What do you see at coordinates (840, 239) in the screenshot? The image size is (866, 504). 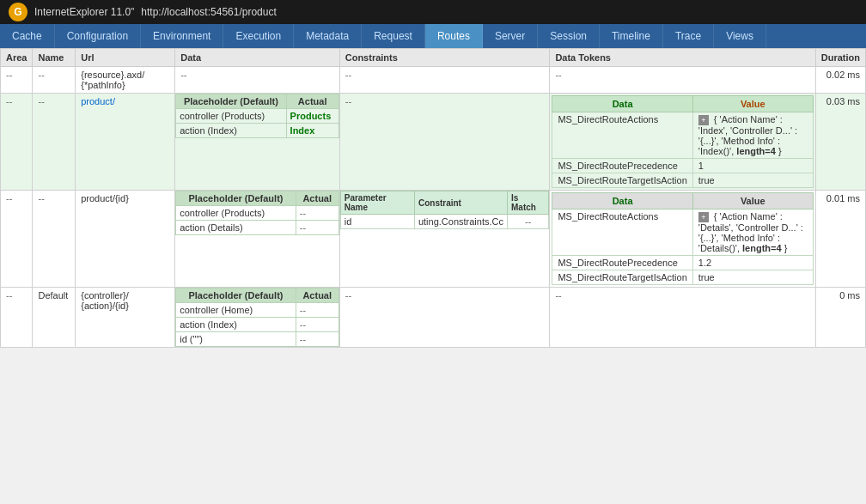 I see `duration-cell: 0.01 ms` at bounding box center [840, 239].